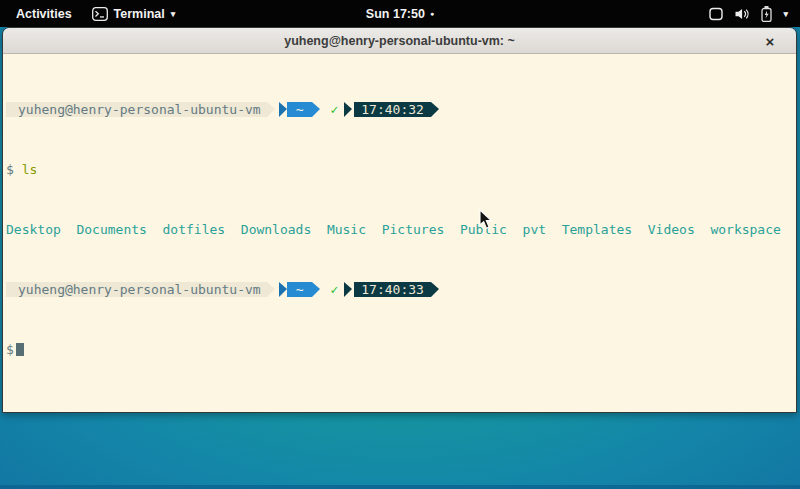 This screenshot has width=800, height=489. What do you see at coordinates (392, 290) in the screenshot?
I see `prompt-time-segment: 17:40:33` at bounding box center [392, 290].